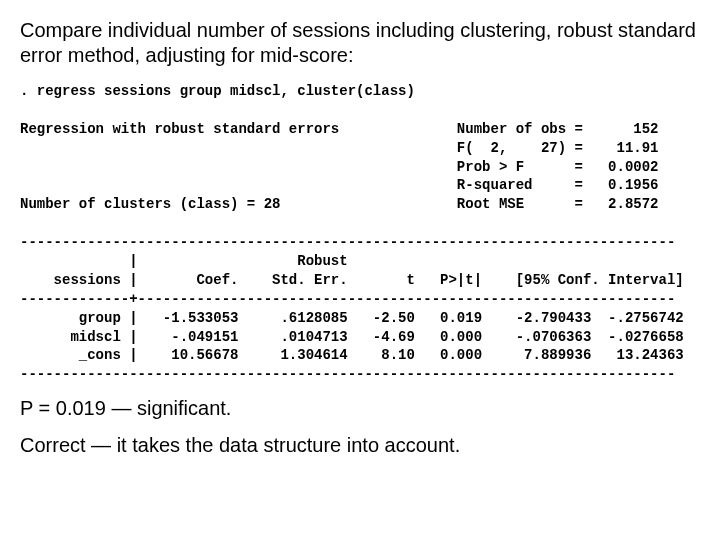 This screenshot has width=720, height=540. I want to click on stata-command: . regress sessions group midscl, cluster…, so click(360, 92).